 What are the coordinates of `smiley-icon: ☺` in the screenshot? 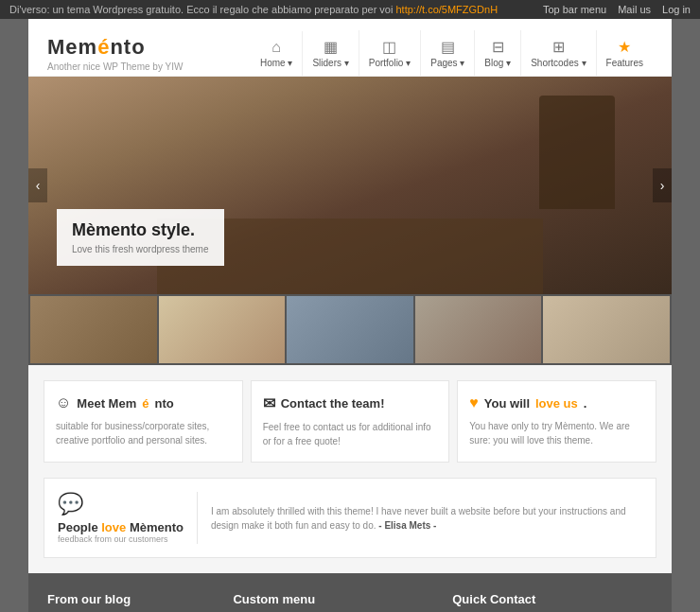 It's located at (63, 403).